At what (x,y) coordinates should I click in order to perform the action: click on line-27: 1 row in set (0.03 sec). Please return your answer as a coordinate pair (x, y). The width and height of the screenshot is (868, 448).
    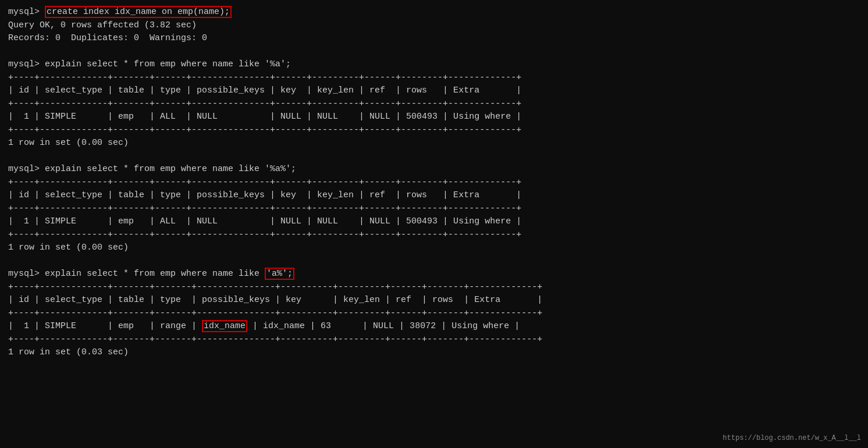
    Looking at the image, I should click on (434, 353).